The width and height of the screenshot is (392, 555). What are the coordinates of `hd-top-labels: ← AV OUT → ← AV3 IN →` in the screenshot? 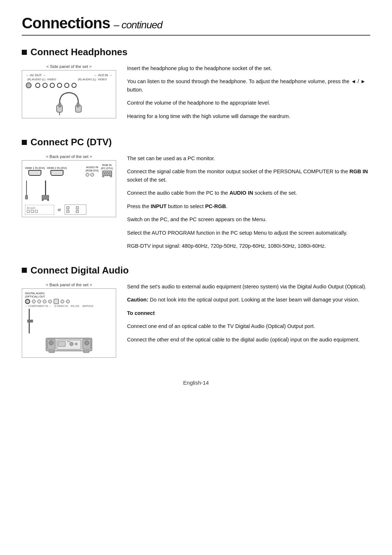 It's located at (69, 75).